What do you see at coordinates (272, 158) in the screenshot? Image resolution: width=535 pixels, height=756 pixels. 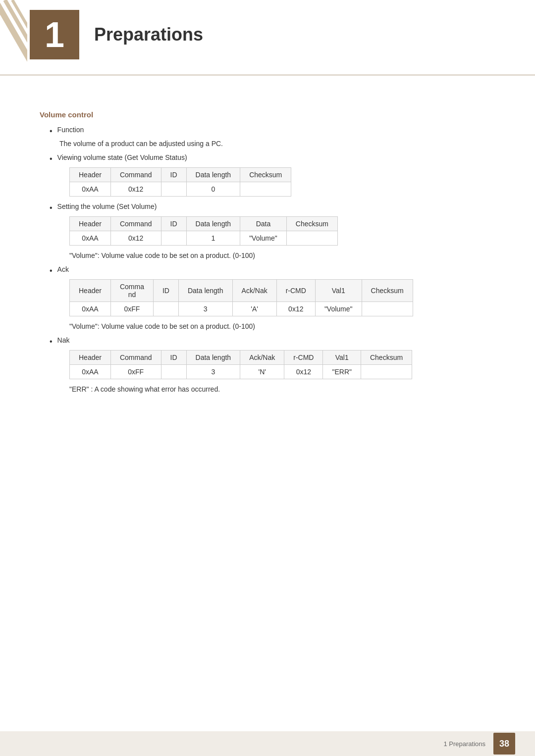 I see `bullet-viewing: • Viewing volume state (Get Volume Statu…` at bounding box center [272, 158].